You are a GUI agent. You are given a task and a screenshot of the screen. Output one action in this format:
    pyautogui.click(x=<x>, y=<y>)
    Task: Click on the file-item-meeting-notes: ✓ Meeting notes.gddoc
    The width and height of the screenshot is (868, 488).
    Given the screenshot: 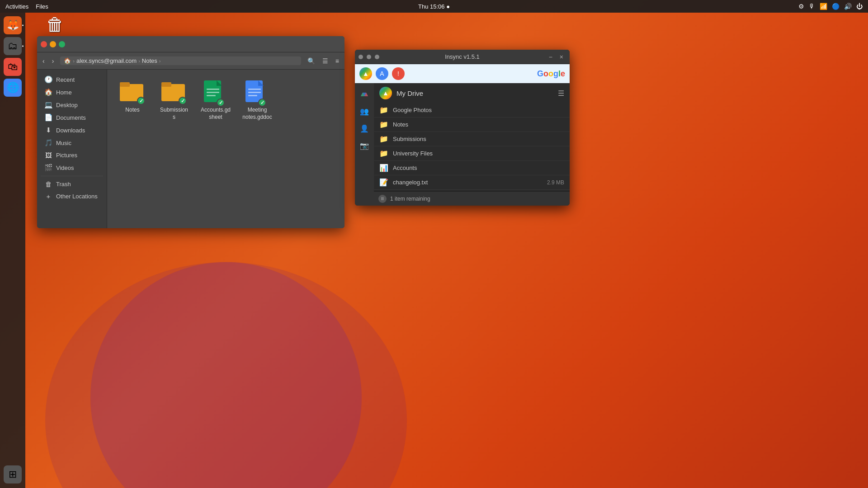 What is the action you would take?
    pyautogui.click(x=257, y=100)
    